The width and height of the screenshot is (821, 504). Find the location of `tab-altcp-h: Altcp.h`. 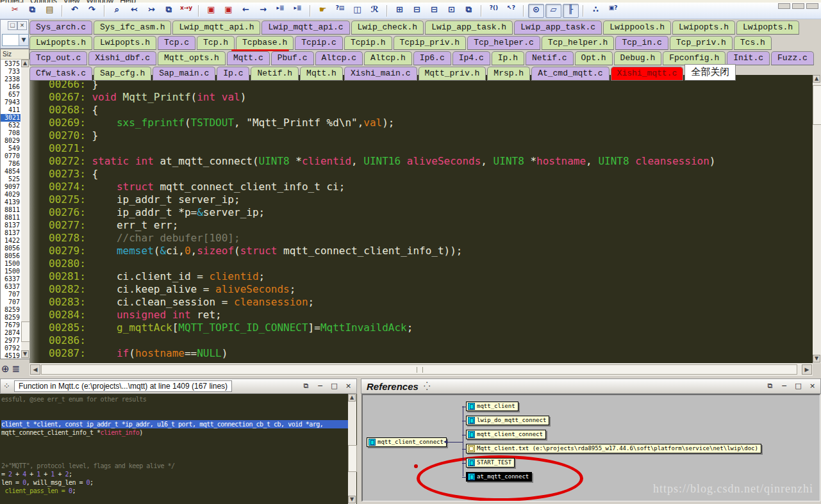

tab-altcp-h: Altcp.h is located at coordinates (388, 58).